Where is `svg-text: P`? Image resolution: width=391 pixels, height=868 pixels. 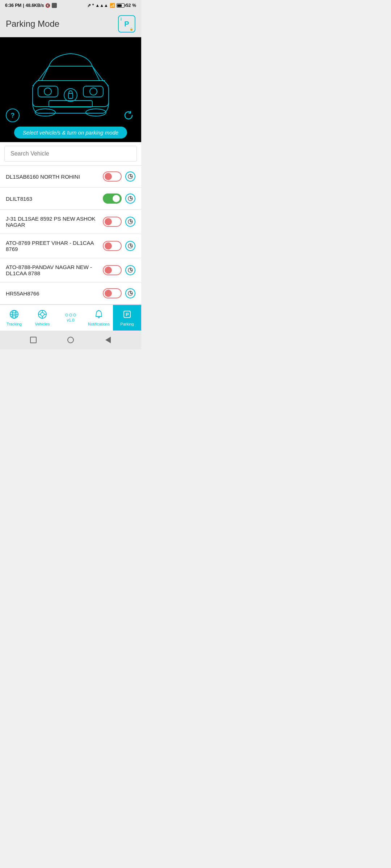 svg-text: P is located at coordinates (127, 315).